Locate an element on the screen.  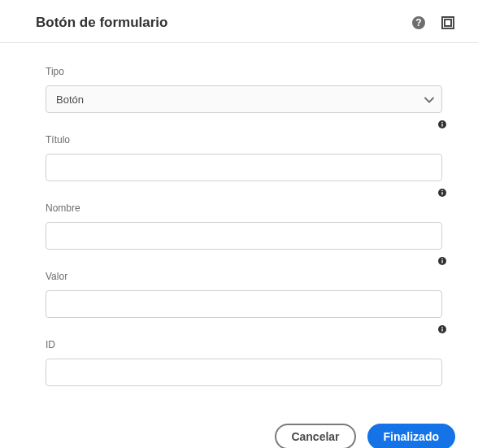
cancel-button: Cancelar is located at coordinates (315, 436).